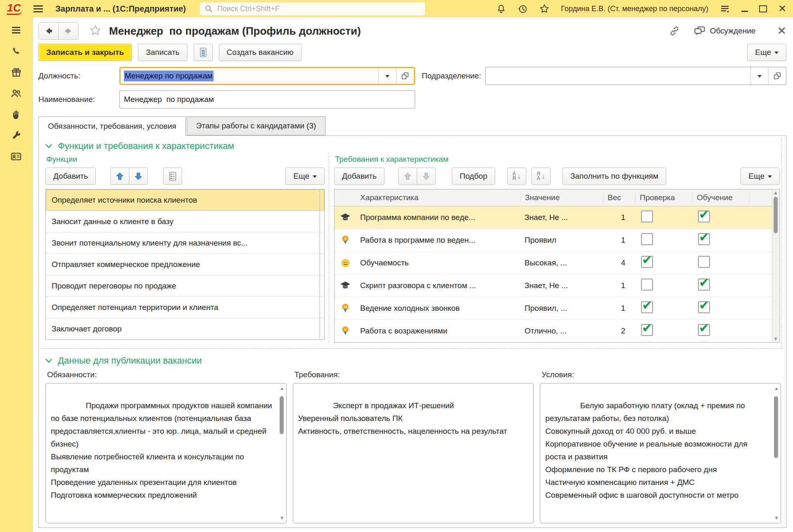  Describe the element at coordinates (541, 176) in the screenshot. I see `sort-descending-button: ЯА↓` at that location.